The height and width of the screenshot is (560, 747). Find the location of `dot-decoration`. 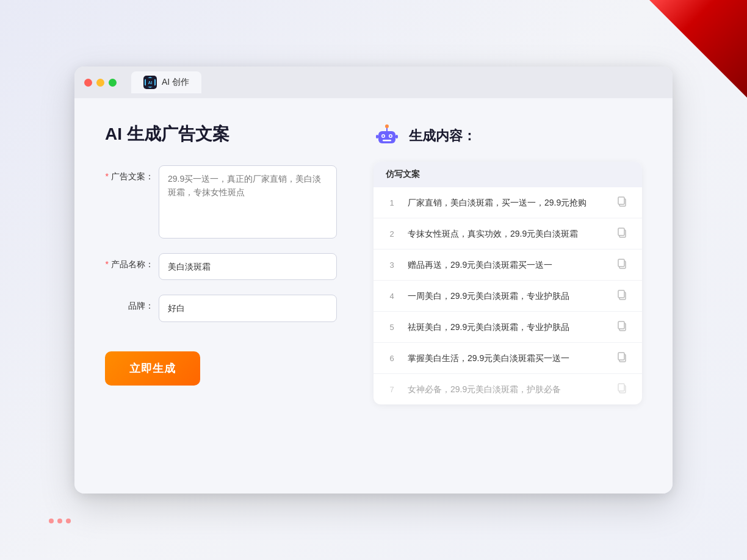

dot-decoration is located at coordinates (60, 521).